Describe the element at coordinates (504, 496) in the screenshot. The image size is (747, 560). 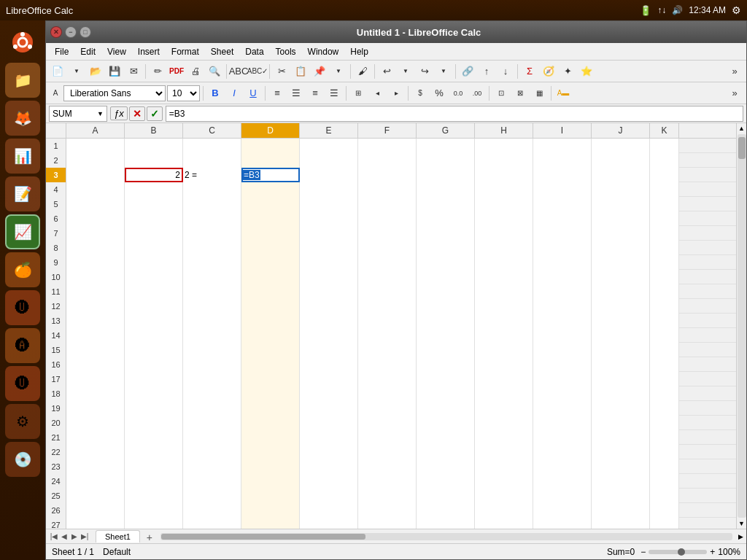
I see `cell-h25` at that location.